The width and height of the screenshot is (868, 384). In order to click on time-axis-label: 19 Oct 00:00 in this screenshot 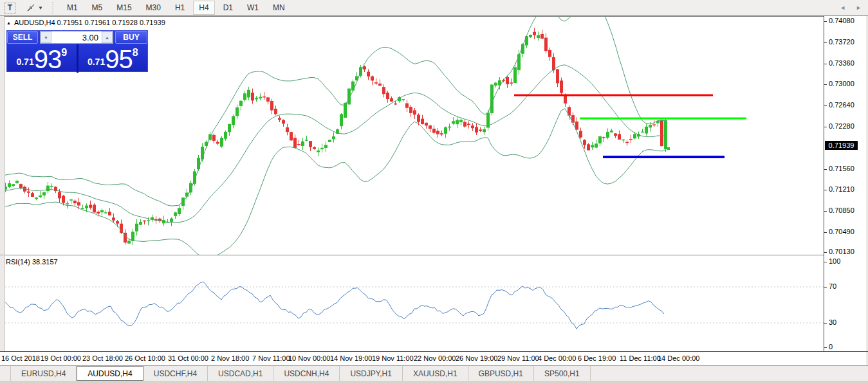, I will do `click(60, 358)`.